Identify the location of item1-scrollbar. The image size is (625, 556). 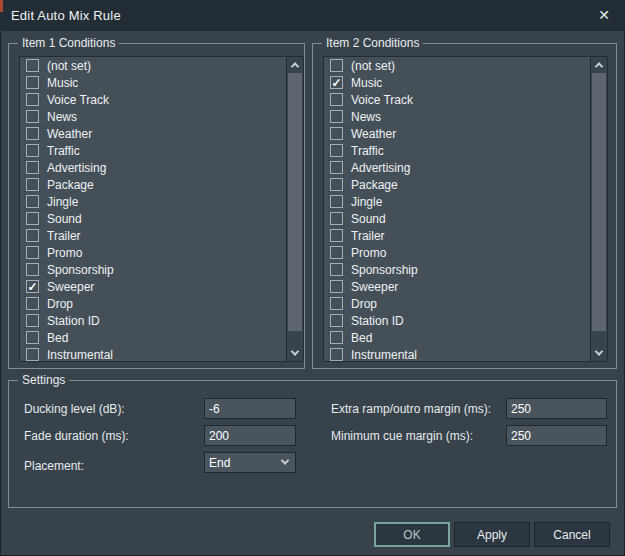
(294, 209).